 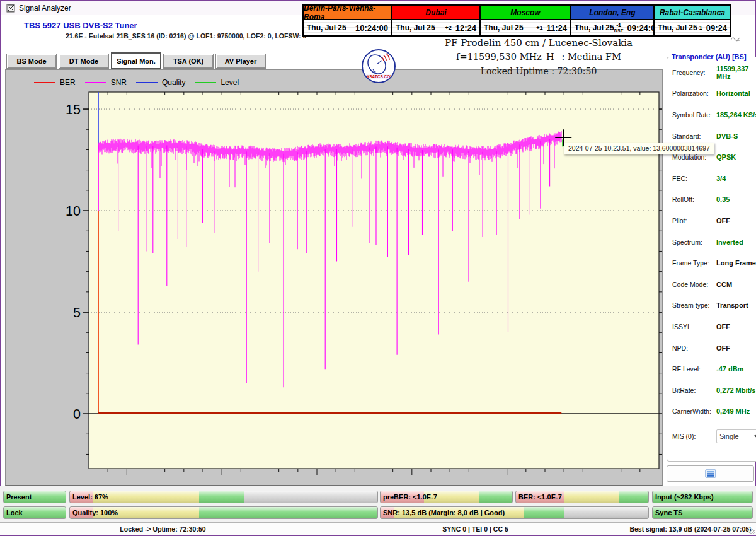 I want to click on transponder-panel: Transponder (AU) [BS] Frequency: 11599,3…, so click(x=711, y=257).